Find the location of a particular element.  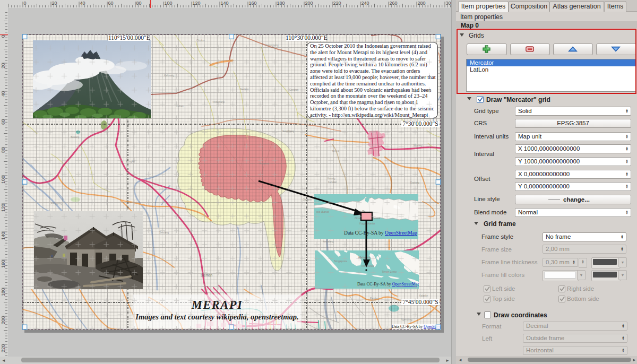

svg-text: 280 is located at coordinates (421, 3).